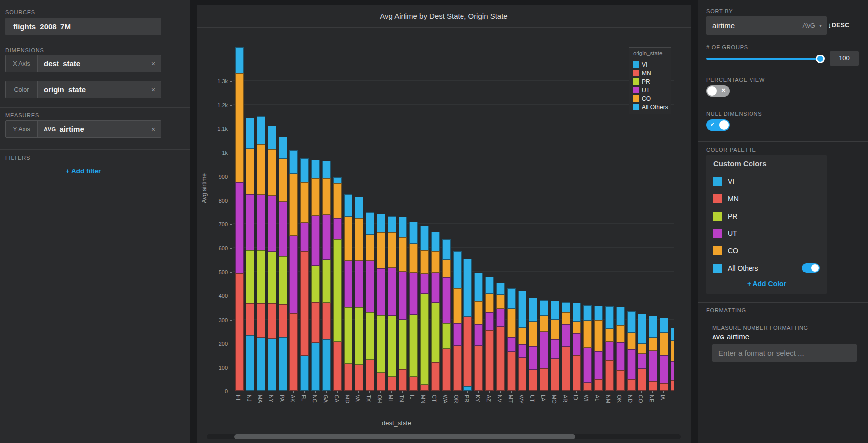 This screenshot has width=868, height=443. I want to click on sort-direction-button: ↓ DESC, so click(839, 25).